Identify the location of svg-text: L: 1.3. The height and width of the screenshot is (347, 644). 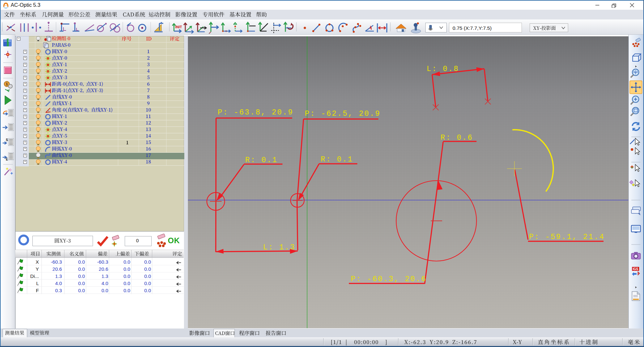
(279, 247).